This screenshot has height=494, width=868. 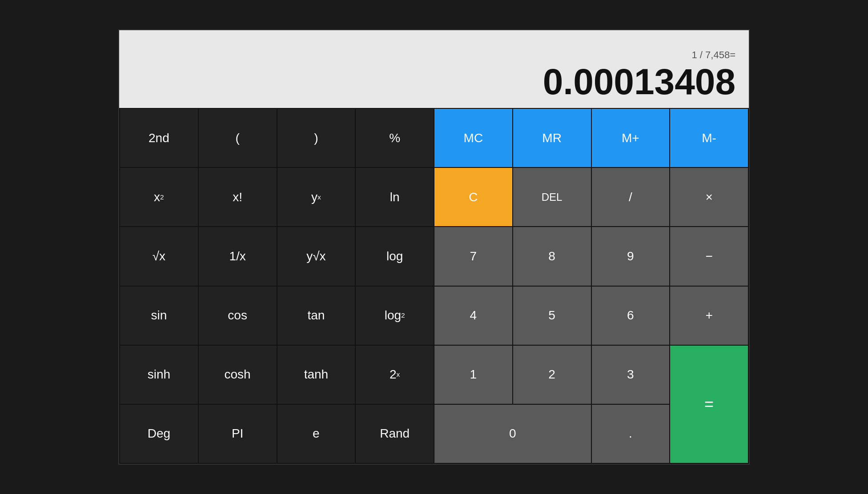 I want to click on euler-button: e, so click(x=317, y=434).